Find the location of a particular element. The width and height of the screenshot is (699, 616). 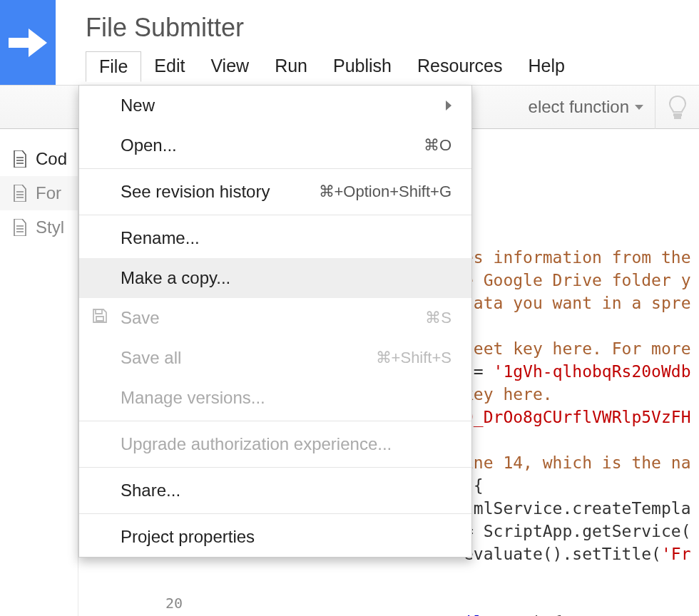

sidebar-file-form: For is located at coordinates (39, 193).